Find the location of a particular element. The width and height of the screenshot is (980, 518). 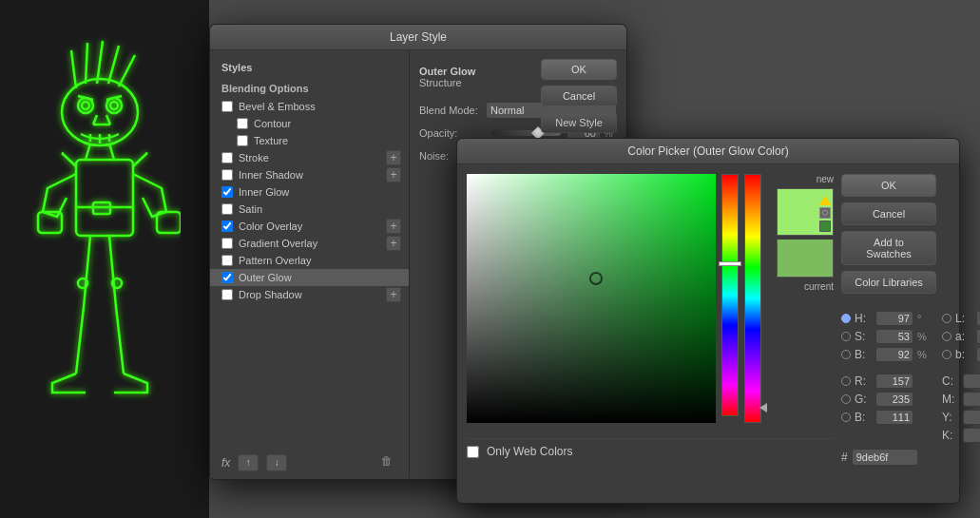

gamut-warnings: ⬡ is located at coordinates (825, 214).